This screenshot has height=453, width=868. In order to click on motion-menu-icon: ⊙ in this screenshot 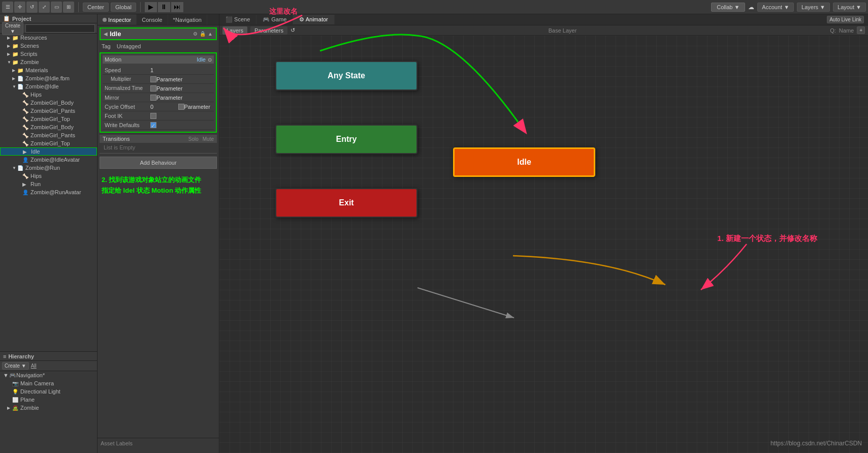, I will do `click(210, 60)`.